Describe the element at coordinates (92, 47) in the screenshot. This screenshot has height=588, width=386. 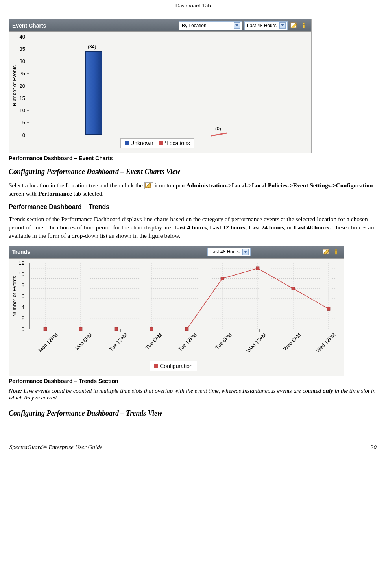
I see `bar-unknown-label: (34)` at that location.